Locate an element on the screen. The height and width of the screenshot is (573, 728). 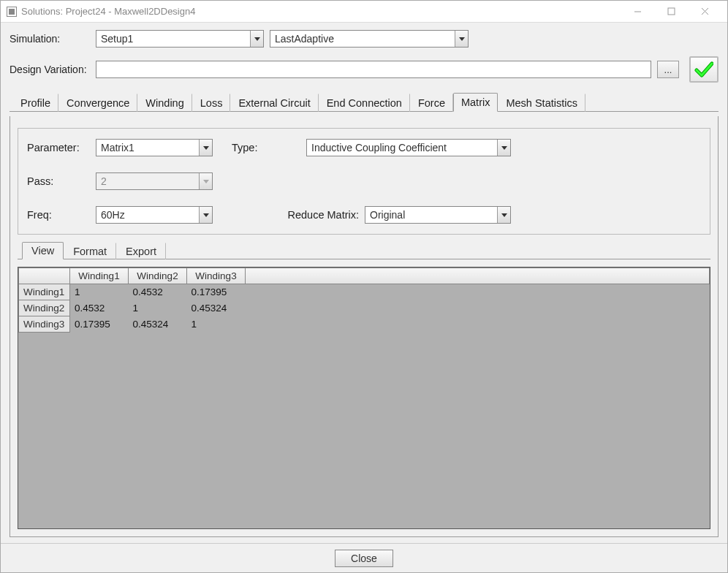
parameter-combo: Matrix1 is located at coordinates (154, 148).